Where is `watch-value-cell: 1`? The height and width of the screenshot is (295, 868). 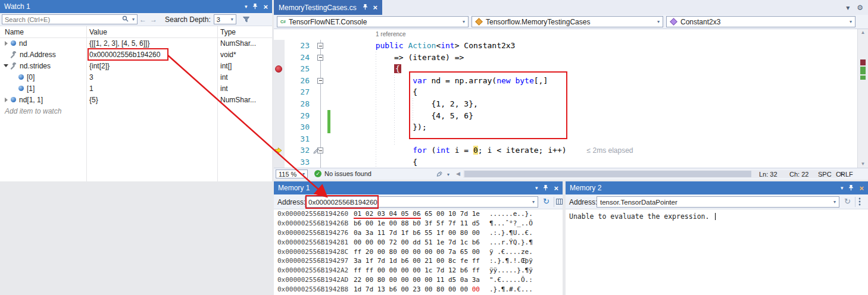
watch-value-cell: 1 is located at coordinates (152, 89).